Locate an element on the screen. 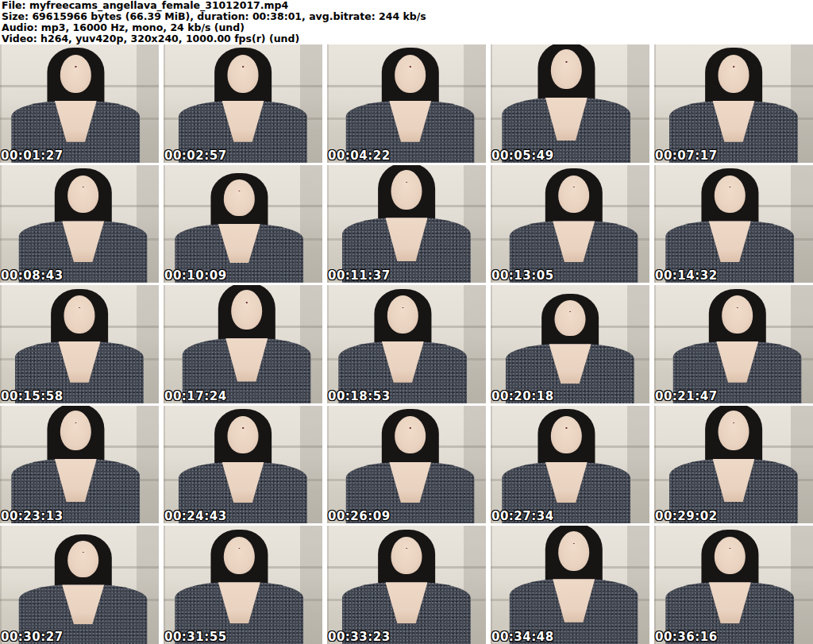 Image resolution: width=813 pixels, height=644 pixels. timestamp-label: 00:27:34 is located at coordinates (522, 516).